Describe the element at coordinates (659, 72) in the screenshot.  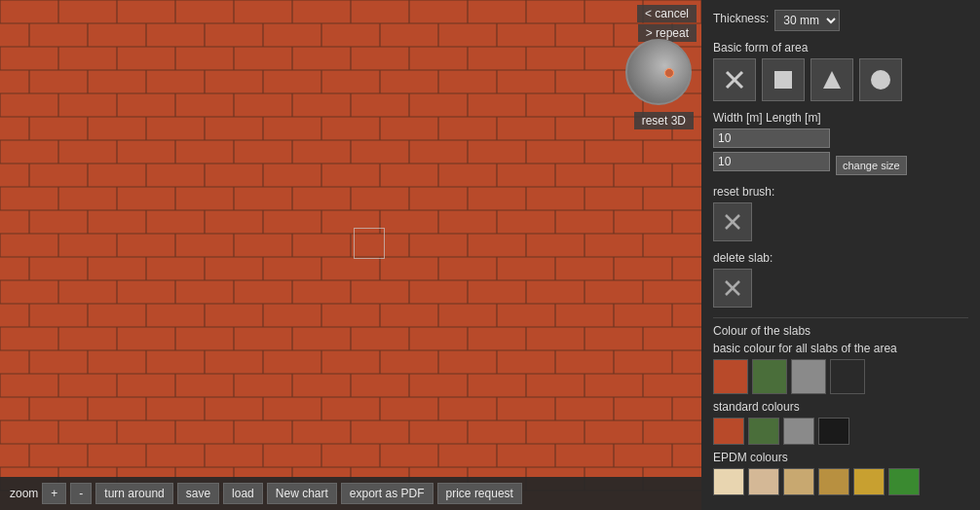
I see `compass-container` at that location.